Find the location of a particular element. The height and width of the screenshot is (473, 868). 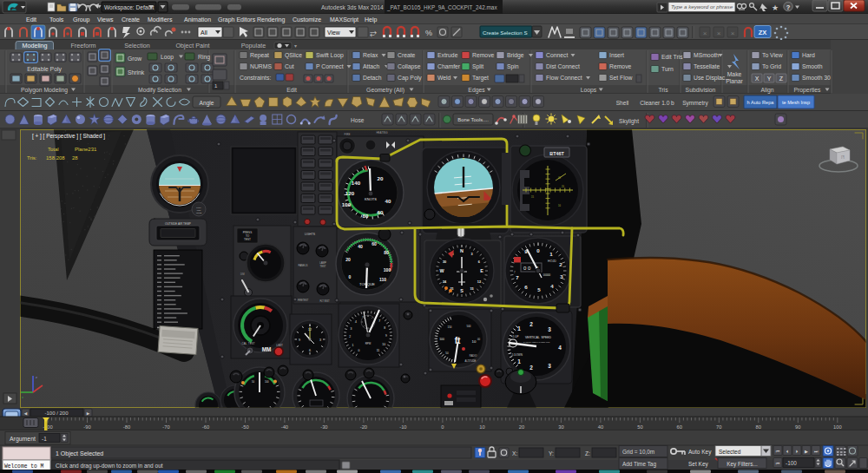

svg-text: -1 is located at coordinates (44, 439).